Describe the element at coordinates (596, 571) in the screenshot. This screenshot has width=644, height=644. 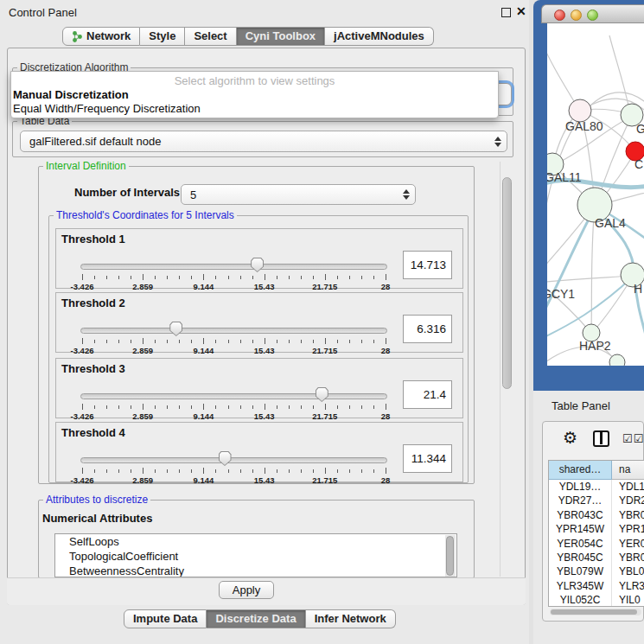
I see `table-row: YBL079WYBL0` at that location.